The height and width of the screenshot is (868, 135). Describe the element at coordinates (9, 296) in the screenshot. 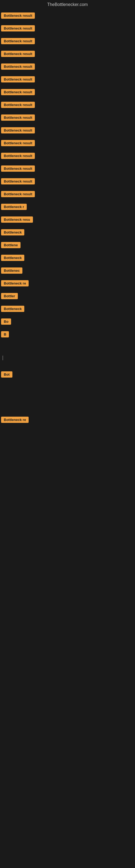

I see `bottleneck-result-button: Bottler` at that location.